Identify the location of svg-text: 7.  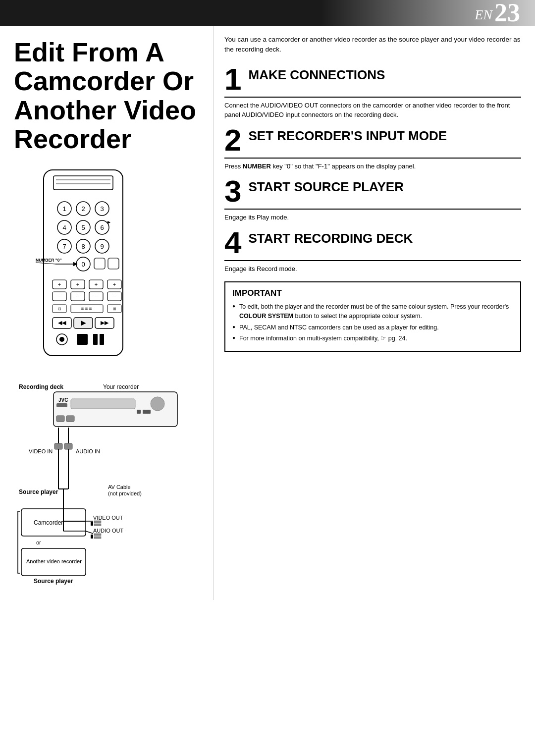
(64, 247).